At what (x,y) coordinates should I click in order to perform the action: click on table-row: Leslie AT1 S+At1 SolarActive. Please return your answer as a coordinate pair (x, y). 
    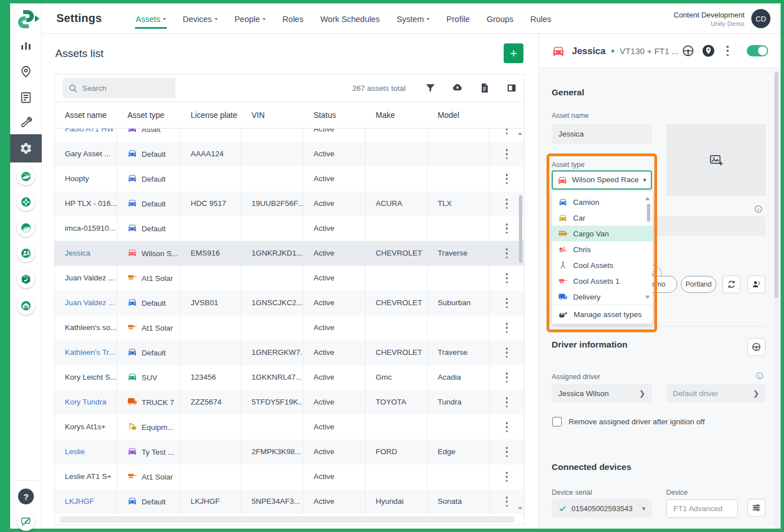
    Looking at the image, I should click on (289, 477).